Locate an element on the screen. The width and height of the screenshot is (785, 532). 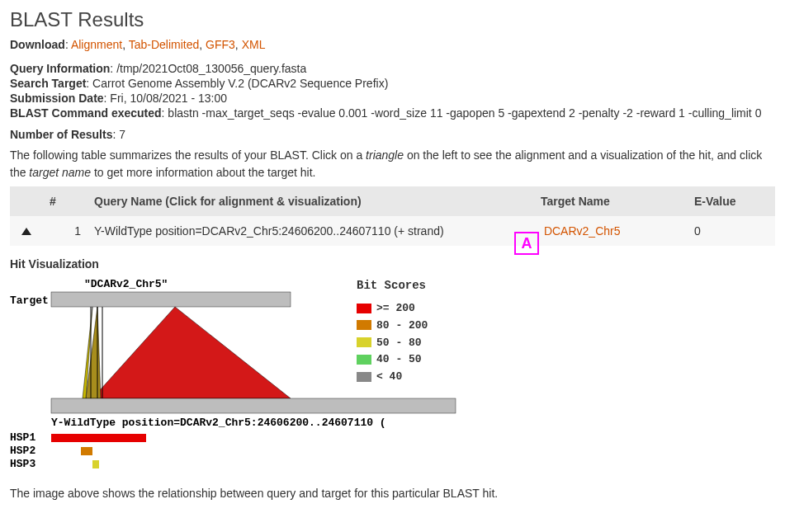
hsp2-label: HSP2 is located at coordinates (23, 450).